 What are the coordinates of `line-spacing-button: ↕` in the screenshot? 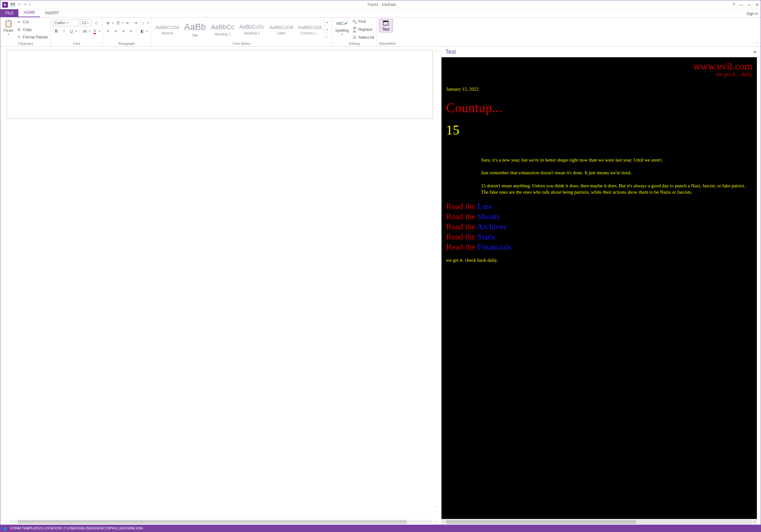 It's located at (143, 23).